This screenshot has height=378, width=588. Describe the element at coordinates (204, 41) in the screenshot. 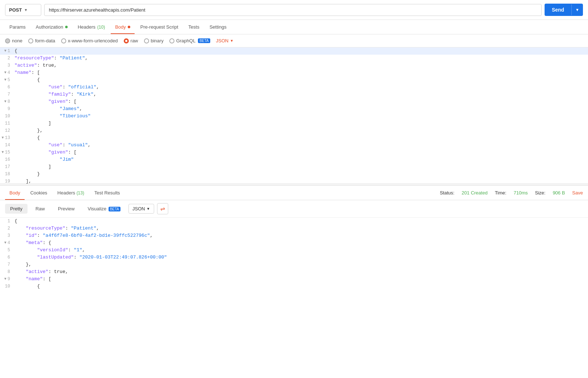

I see `graphql-beta-badge: BETA` at that location.